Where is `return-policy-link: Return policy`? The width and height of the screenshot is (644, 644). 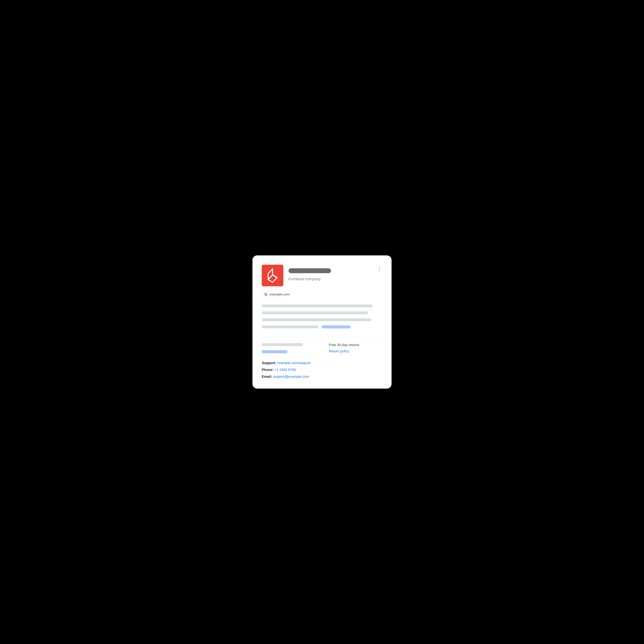
return-policy-link: Return policy is located at coordinates (355, 351).